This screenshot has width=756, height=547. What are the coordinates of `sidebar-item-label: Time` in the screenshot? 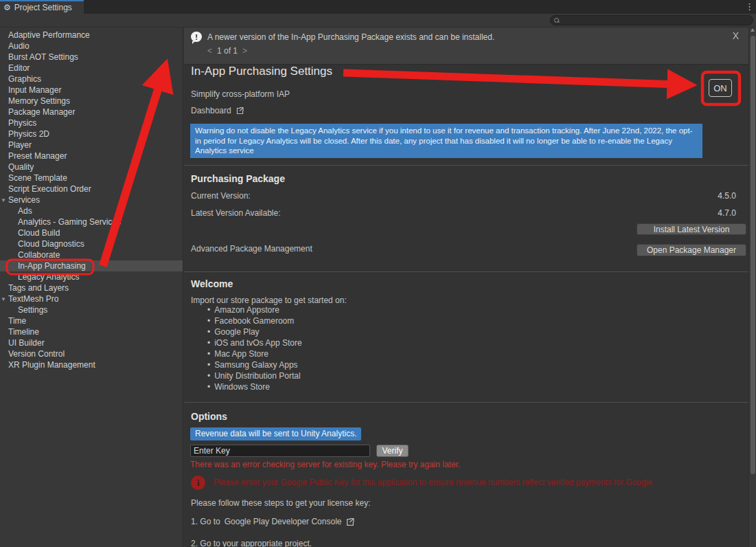 It's located at (17, 321).